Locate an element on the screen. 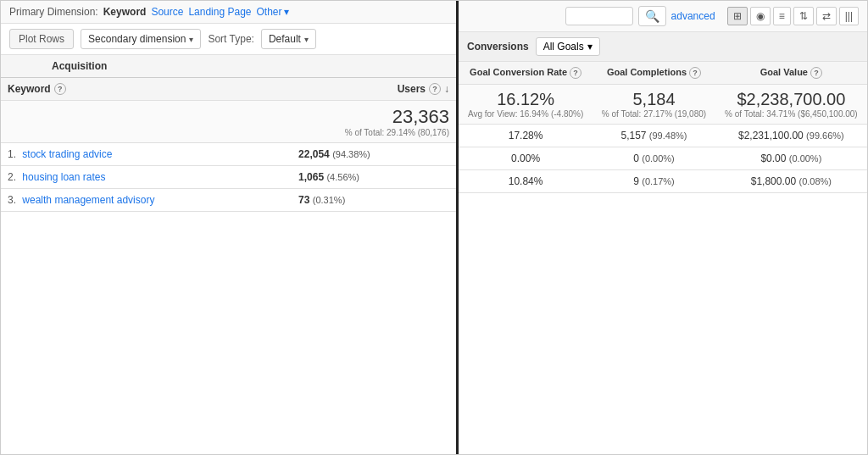 This screenshot has width=868, height=455. conversions-header: Conversions All Goals ▾ is located at coordinates (663, 47).